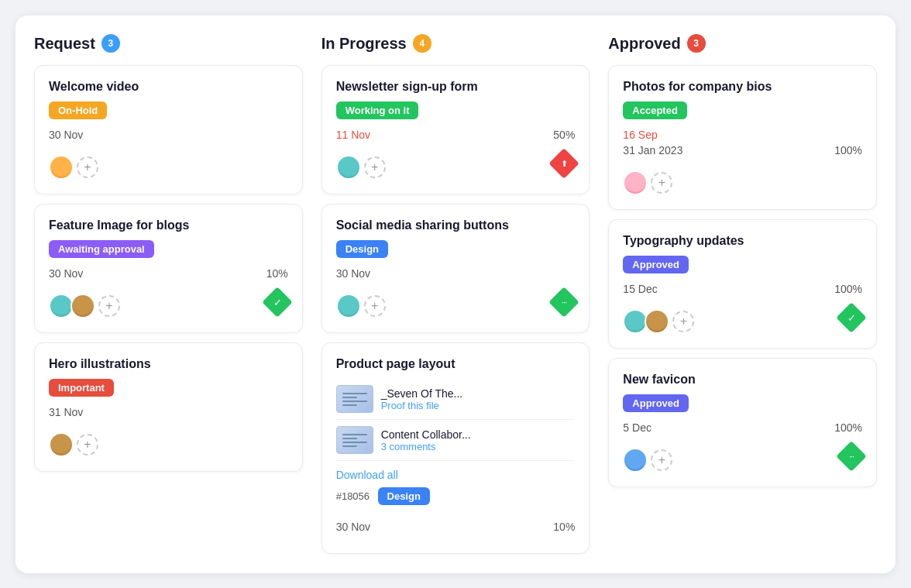 This screenshot has height=588, width=911. I want to click on download-all-link: Download all, so click(367, 475).